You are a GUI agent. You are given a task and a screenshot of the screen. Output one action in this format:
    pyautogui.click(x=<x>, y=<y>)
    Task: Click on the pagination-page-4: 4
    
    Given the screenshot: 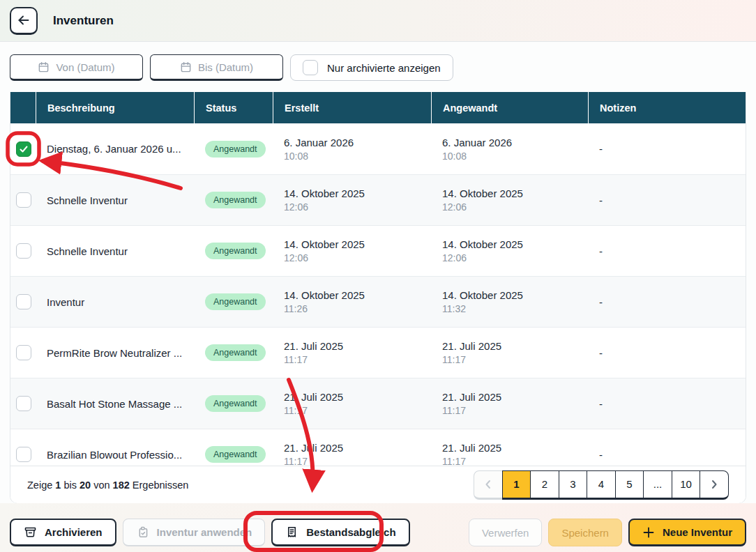 What is the action you would take?
    pyautogui.click(x=601, y=485)
    